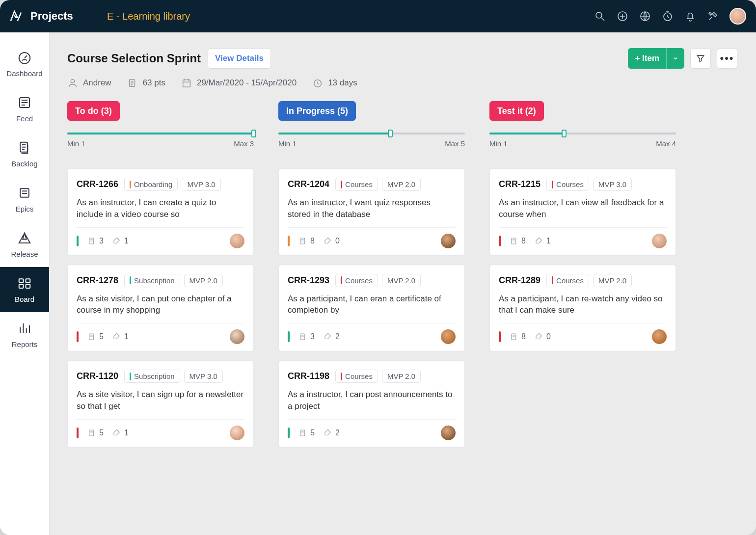 Image resolution: width=756 pixels, height=535 pixels. Describe the element at coordinates (25, 335) in the screenshot. I see `sidebar-item-reports: Reports` at that location.